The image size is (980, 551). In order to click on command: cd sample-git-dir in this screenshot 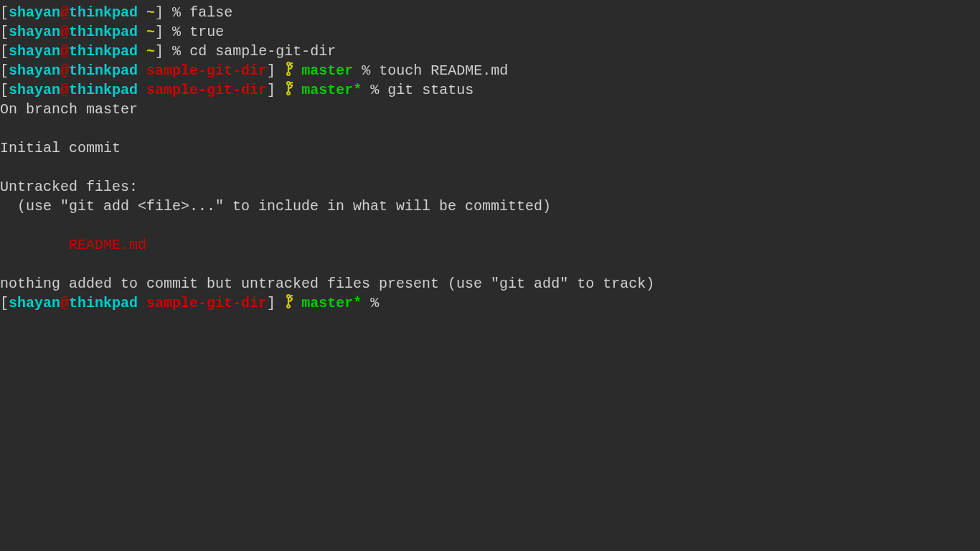, I will do `click(263, 52)`.